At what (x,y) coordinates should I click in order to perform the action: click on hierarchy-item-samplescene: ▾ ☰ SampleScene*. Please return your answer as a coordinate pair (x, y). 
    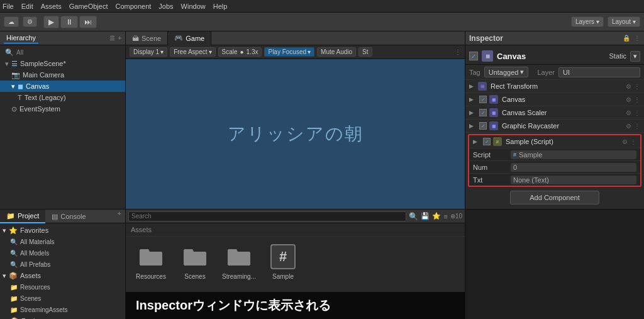
    Looking at the image, I should click on (63, 64).